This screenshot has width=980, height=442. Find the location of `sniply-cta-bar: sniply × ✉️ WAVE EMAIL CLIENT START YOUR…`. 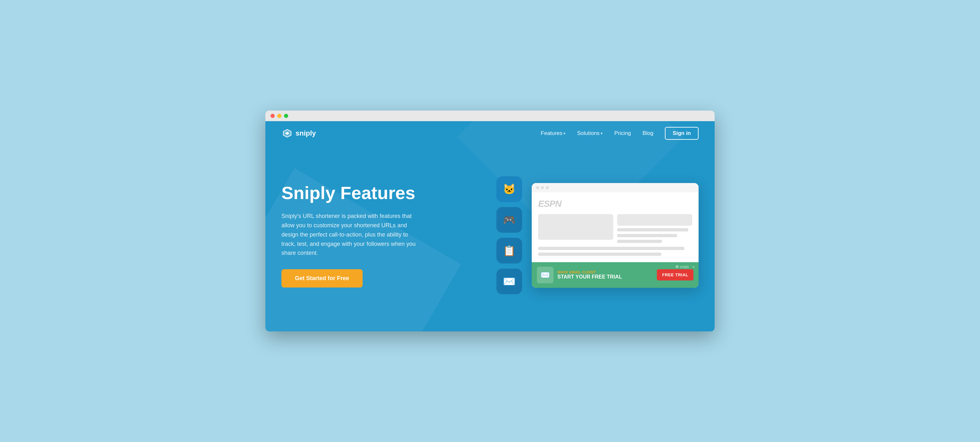

sniply-cta-bar: sniply × ✉️ WAVE EMAIL CLIENT START YOUR… is located at coordinates (615, 275).